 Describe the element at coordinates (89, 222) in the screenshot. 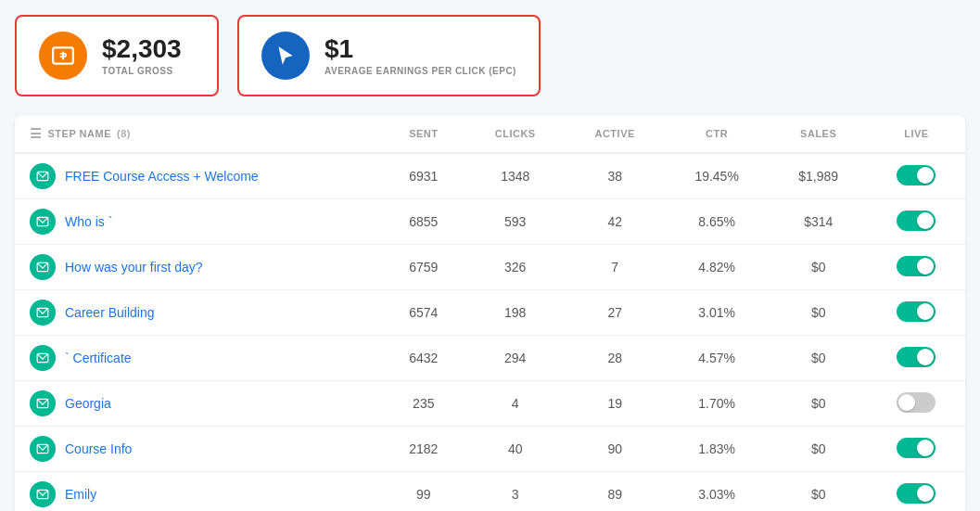

I see `step-link-1: Who is `` at that location.